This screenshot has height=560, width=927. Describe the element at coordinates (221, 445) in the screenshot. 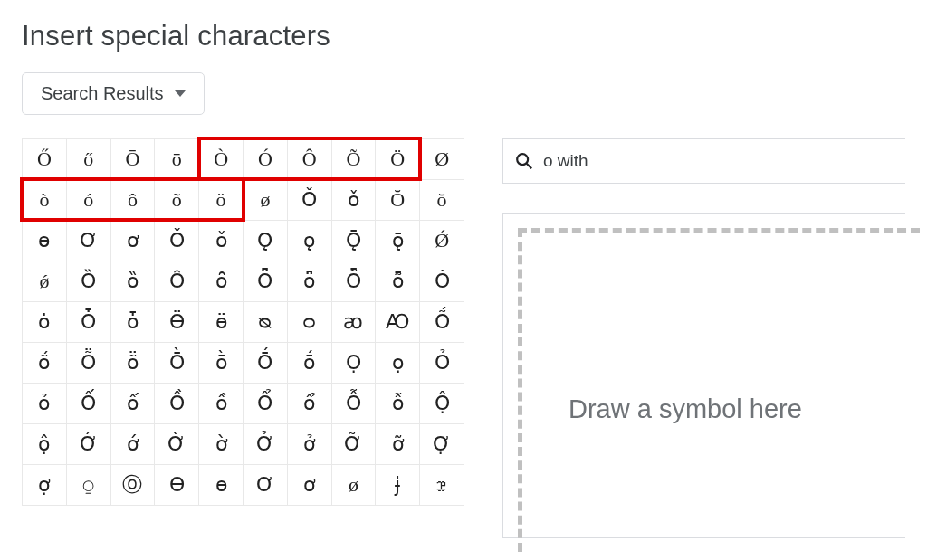

I see `char-cell: ờ` at that location.